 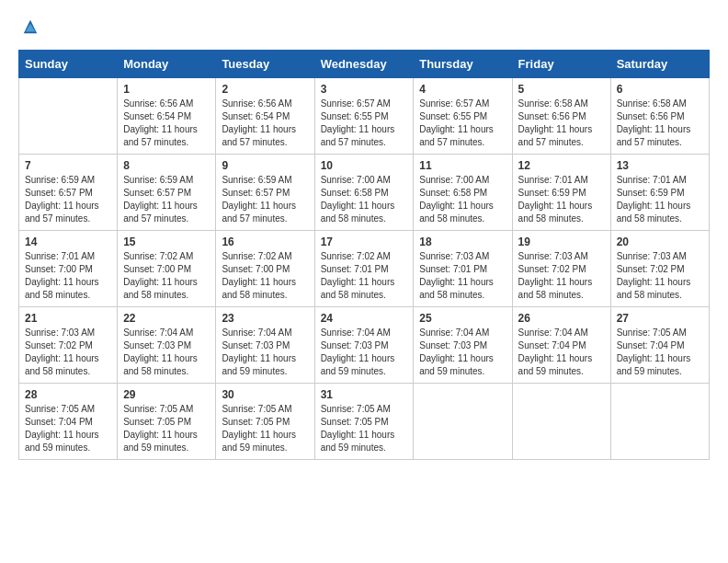 What do you see at coordinates (561, 64) in the screenshot?
I see `day-header-friday: Friday` at bounding box center [561, 64].